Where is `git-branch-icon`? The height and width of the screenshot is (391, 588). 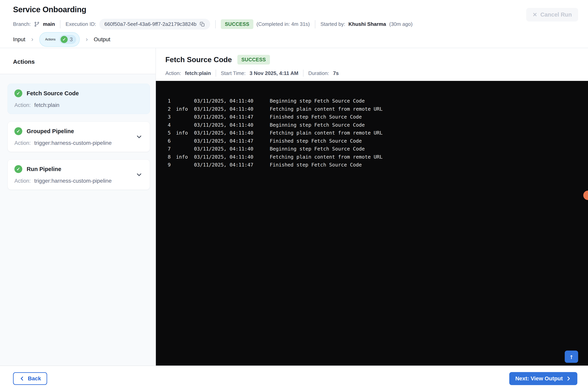
git-branch-icon is located at coordinates (37, 24).